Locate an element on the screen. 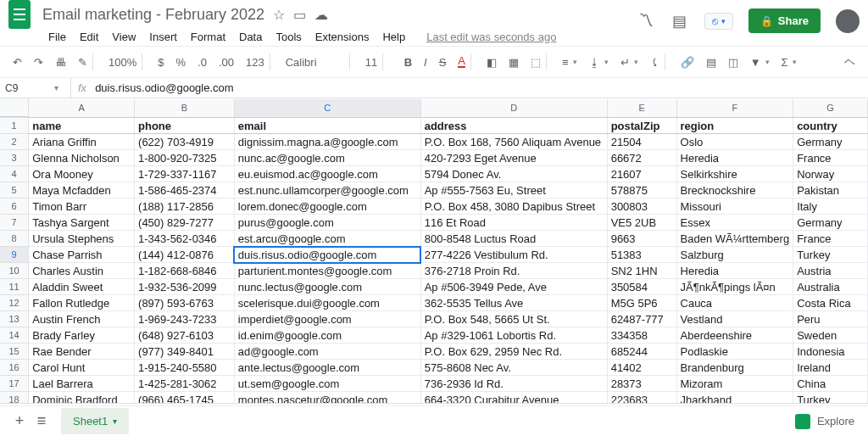 Image resolution: width=868 pixels, height=436 pixels. cell: Cauca is located at coordinates (735, 304).